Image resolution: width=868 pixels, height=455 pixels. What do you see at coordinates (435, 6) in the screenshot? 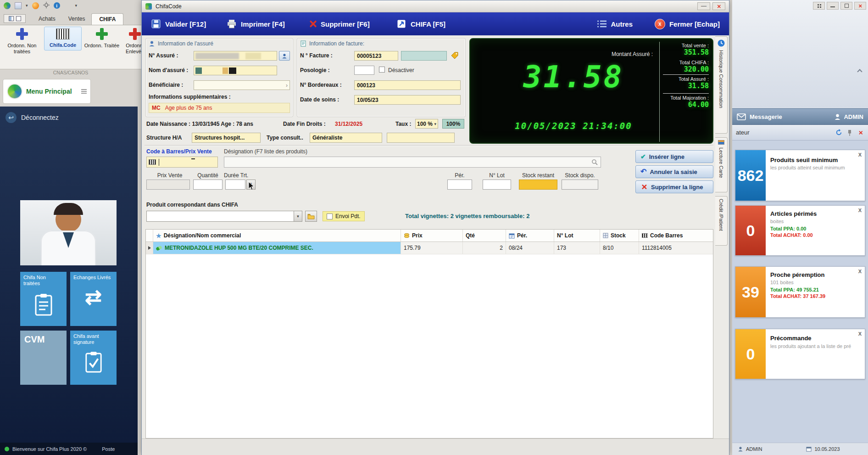
I see `window-title-bar: ChifaCode —` at bounding box center [435, 6].